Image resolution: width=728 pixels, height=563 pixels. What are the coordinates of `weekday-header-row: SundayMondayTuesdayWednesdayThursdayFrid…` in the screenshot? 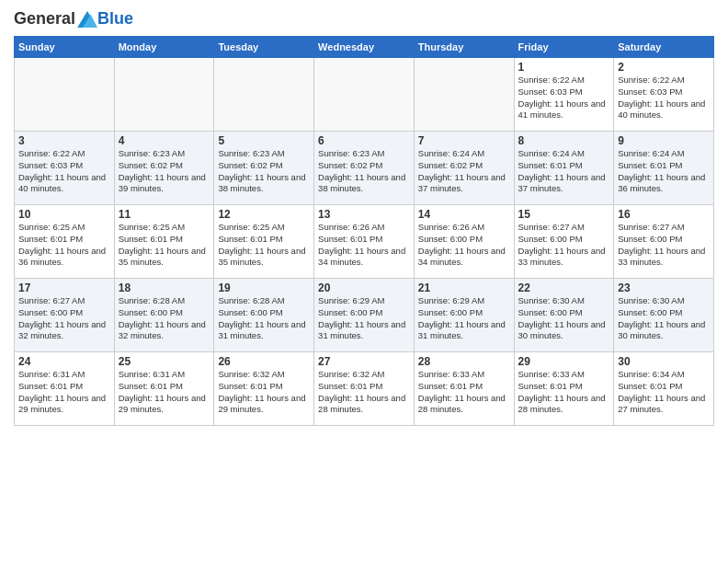 It's located at (364, 48).